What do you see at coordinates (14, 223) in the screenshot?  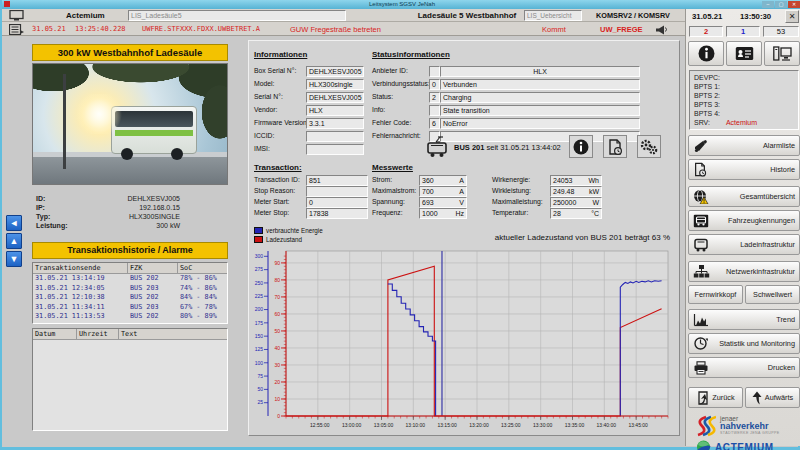 I see `nav-back-button: ◄` at bounding box center [14, 223].